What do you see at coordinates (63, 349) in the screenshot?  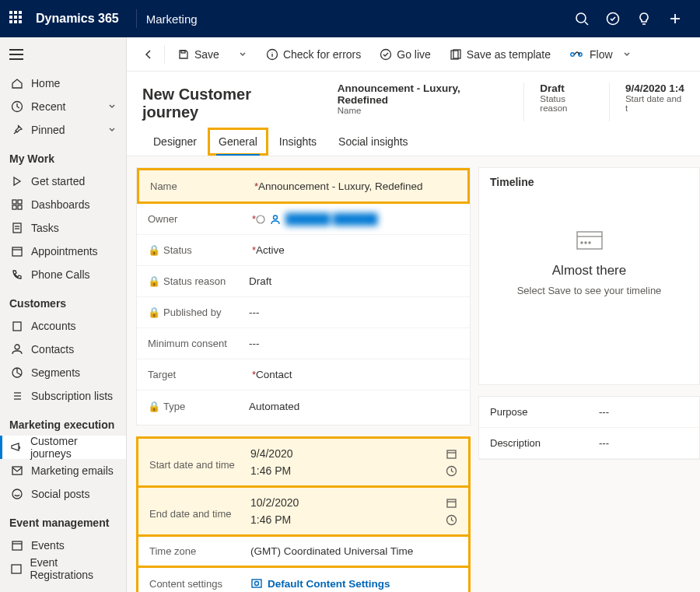 I see `sidebar-contacts: Contacts` at bounding box center [63, 349].